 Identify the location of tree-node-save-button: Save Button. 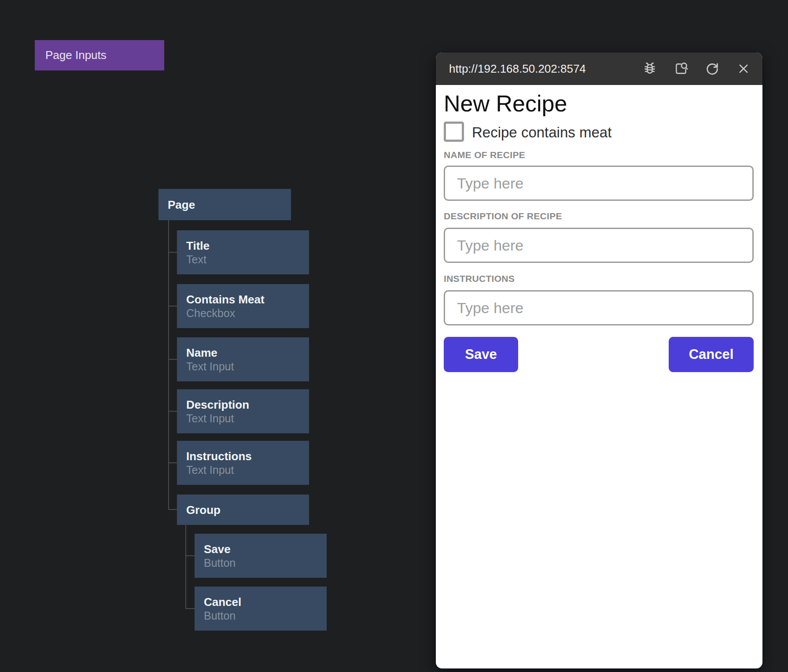
(261, 556).